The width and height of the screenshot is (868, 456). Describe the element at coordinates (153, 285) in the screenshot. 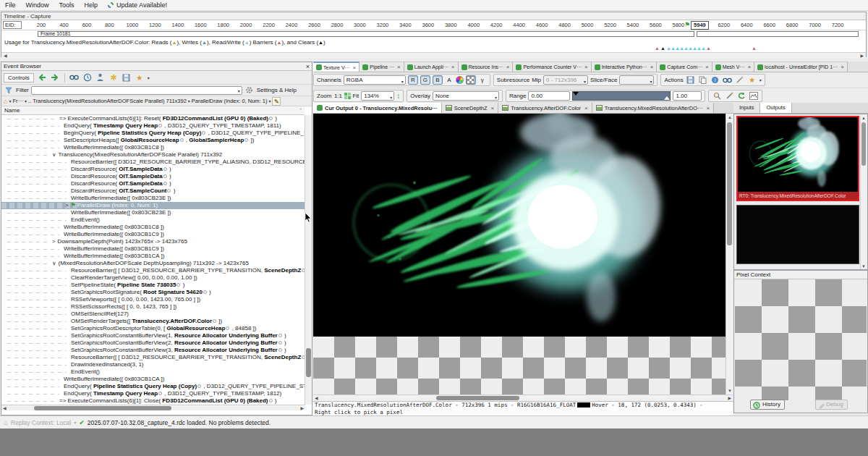

I see `event-row: SetPipelineState( Pipeline State 738035 …` at that location.